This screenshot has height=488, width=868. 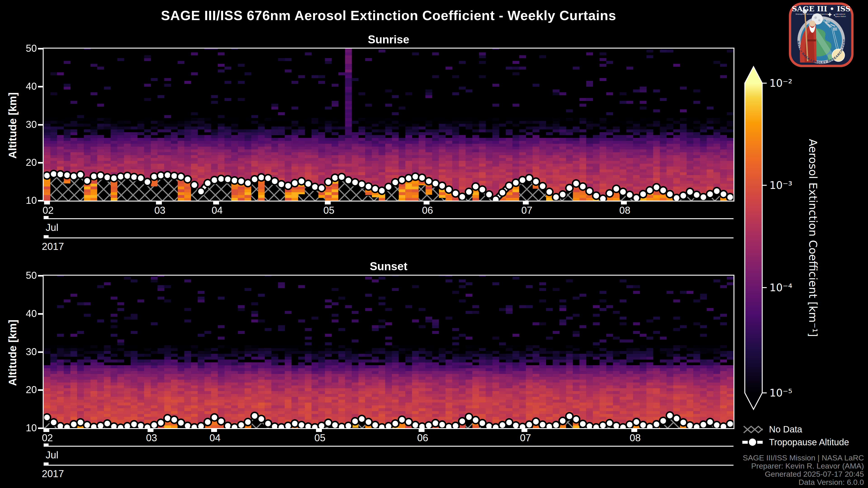 What do you see at coordinates (786, 429) in the screenshot?
I see `legend-label-no-data: No Data` at bounding box center [786, 429].